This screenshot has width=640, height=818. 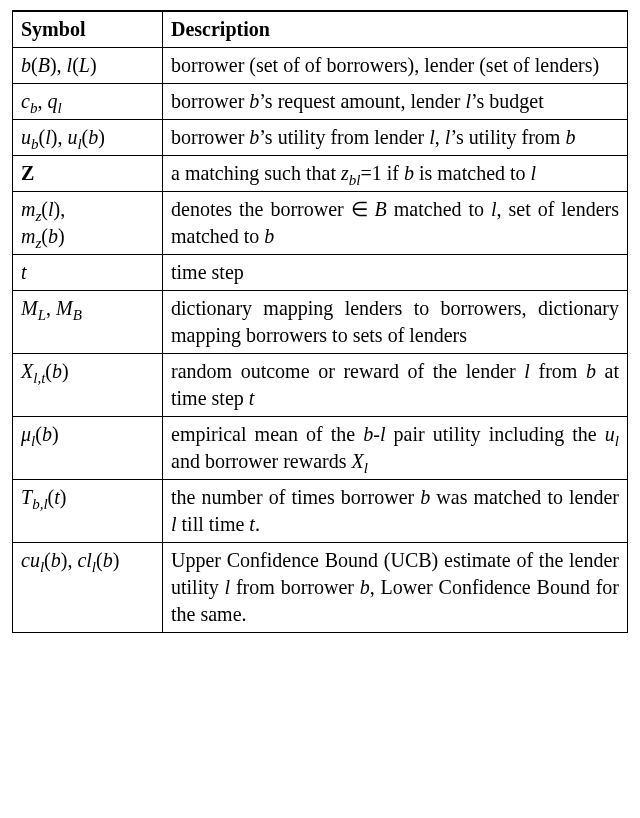 What do you see at coordinates (320, 588) in the screenshot?
I see `table-row: cul(b), cll(b)Upper Confidence Bound (UC…` at bounding box center [320, 588].